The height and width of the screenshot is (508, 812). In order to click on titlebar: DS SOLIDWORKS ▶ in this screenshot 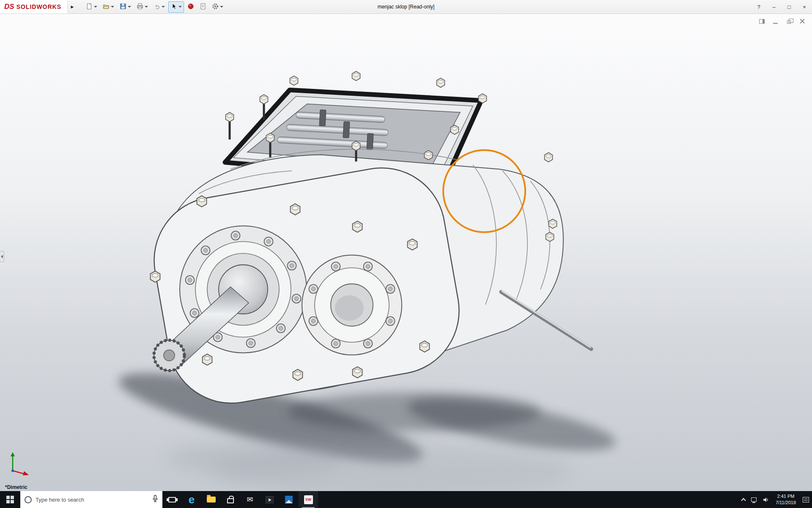, I will do `click(406, 7)`.